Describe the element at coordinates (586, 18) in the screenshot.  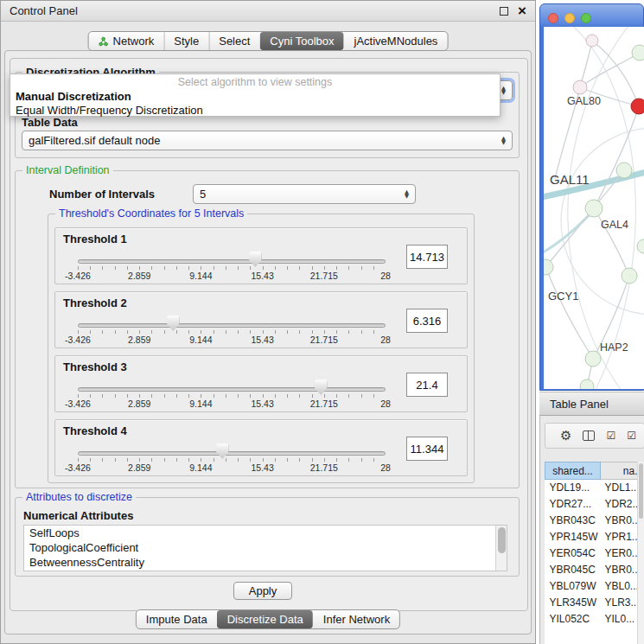
I see `zoom-traffic-light-icon` at that location.